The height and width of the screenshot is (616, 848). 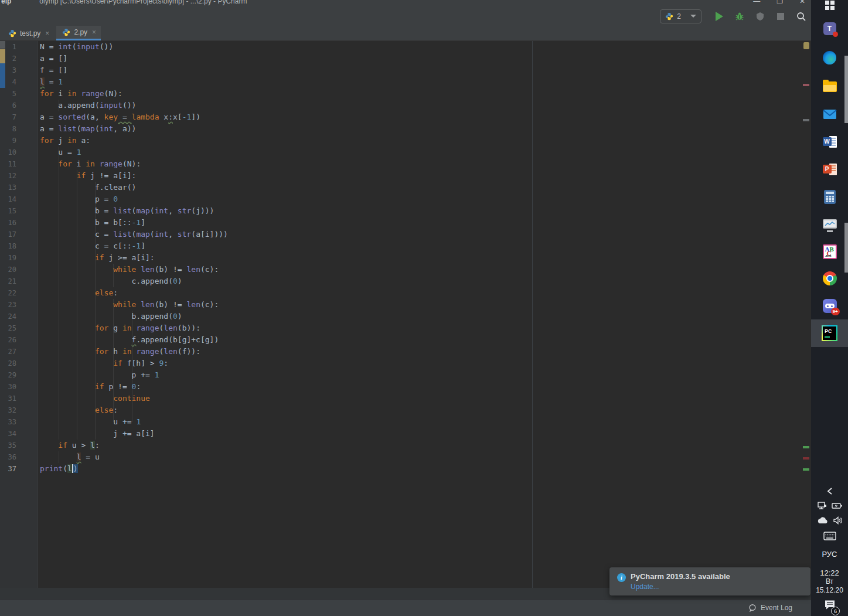 What do you see at coordinates (8, 422) in the screenshot?
I see `line-number: 33` at bounding box center [8, 422].